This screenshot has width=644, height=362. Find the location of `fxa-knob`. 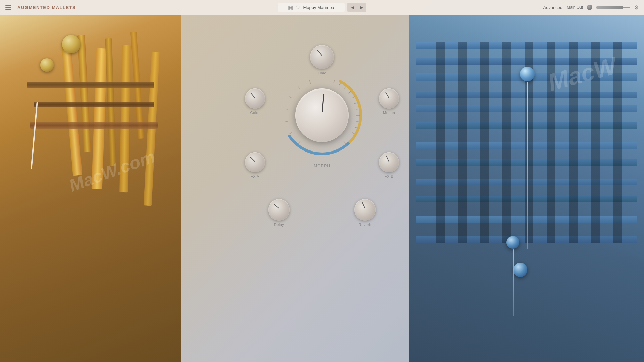

fxa-knob is located at coordinates (255, 162).